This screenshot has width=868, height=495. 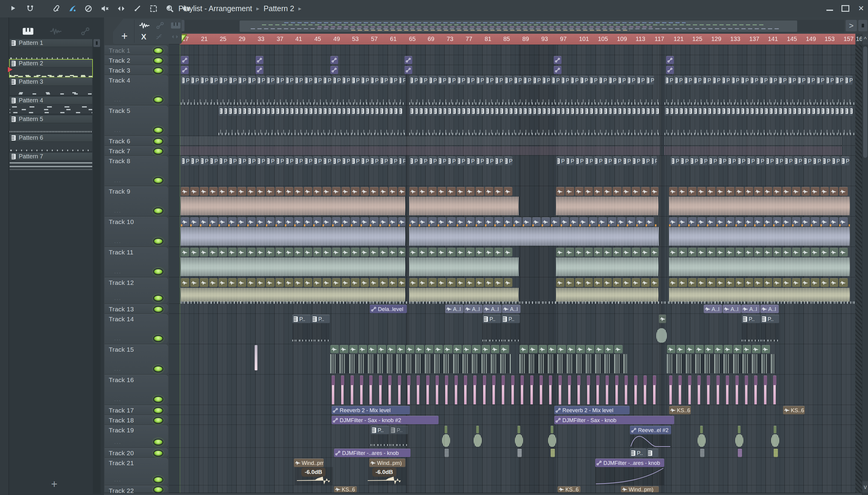 What do you see at coordinates (51, 82) in the screenshot?
I see `pattern-header: Pattern 3` at bounding box center [51, 82].